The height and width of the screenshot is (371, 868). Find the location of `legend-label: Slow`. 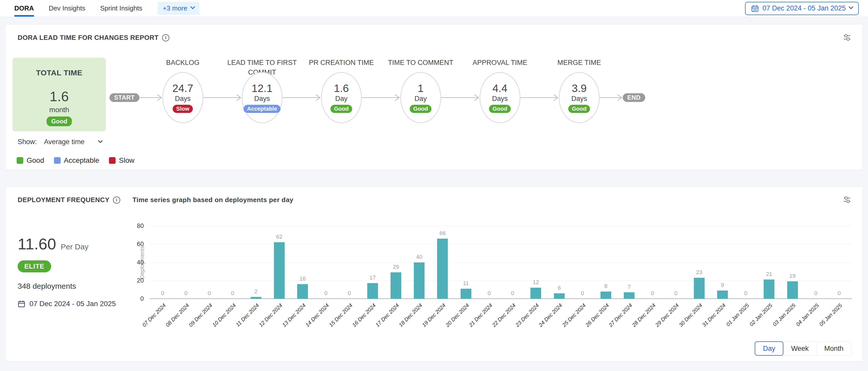

legend-label: Slow is located at coordinates (127, 160).